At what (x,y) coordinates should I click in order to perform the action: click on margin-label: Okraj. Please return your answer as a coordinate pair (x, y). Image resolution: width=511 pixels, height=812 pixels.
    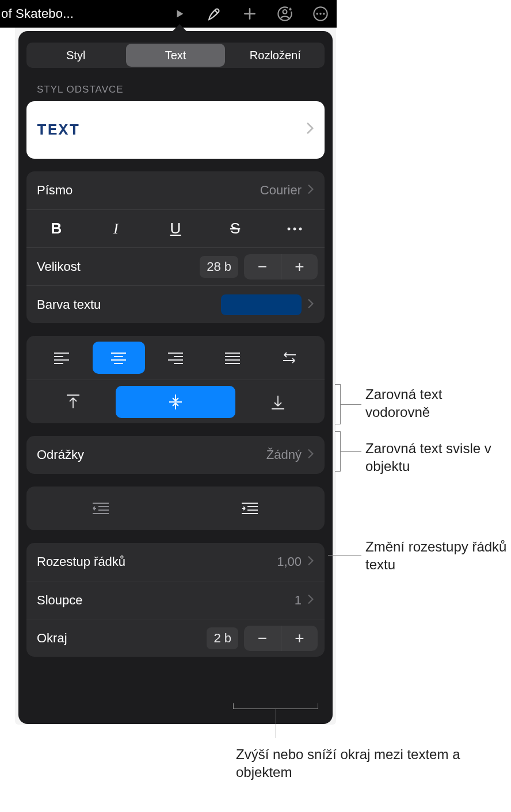
    Looking at the image, I should click on (52, 638).